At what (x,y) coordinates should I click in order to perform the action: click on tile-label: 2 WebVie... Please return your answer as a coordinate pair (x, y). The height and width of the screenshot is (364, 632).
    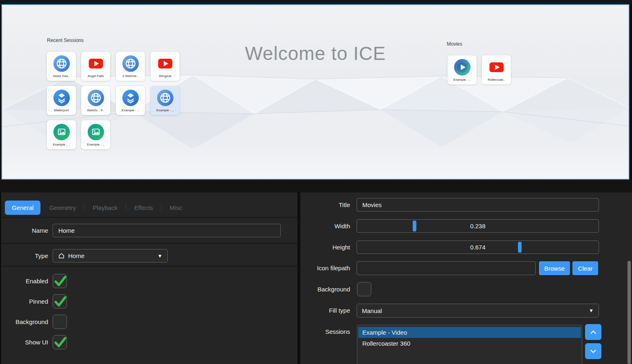
    Looking at the image, I should click on (131, 76).